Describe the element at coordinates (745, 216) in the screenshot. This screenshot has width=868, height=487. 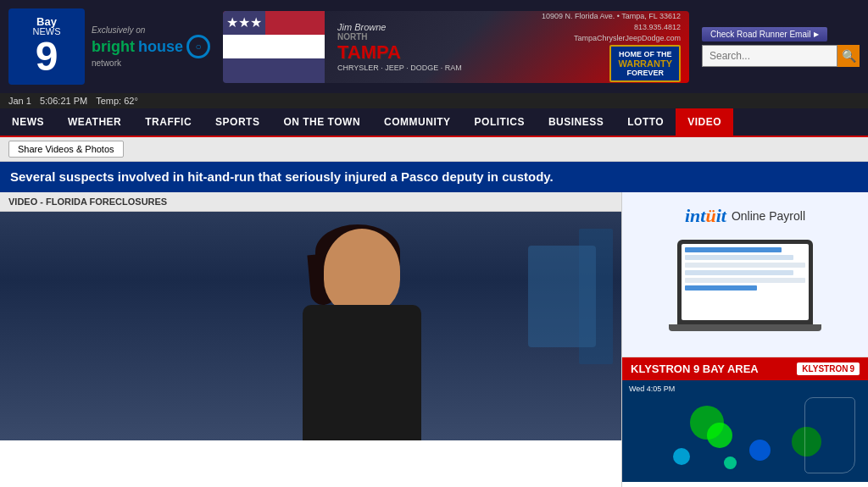
I see `intuit-logo: intüit Online Payroll` at that location.